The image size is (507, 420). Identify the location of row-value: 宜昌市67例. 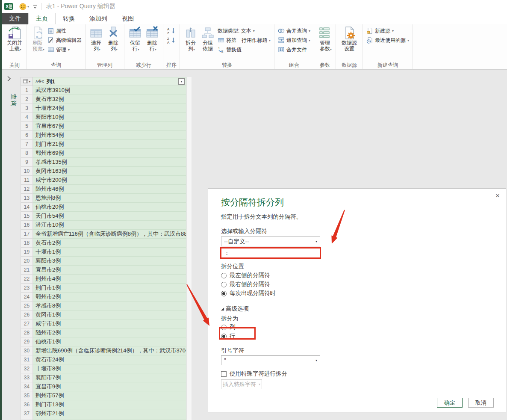
(109, 127).